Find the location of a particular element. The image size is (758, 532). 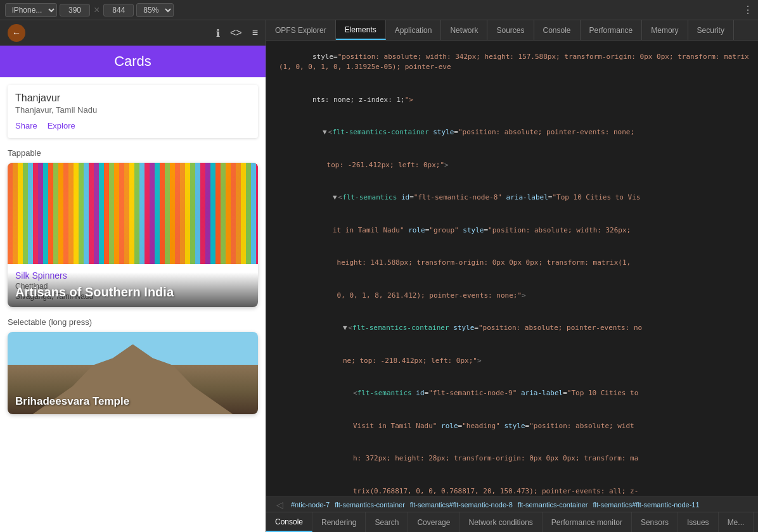

selectable-section-label: Selectable (long press) is located at coordinates (133, 322).